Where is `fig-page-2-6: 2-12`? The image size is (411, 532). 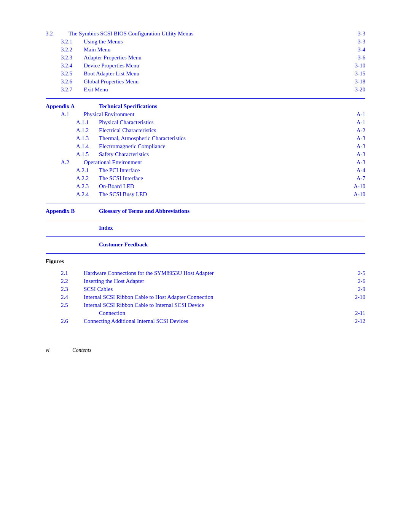
fig-page-2-6: 2-12 is located at coordinates (354, 321).